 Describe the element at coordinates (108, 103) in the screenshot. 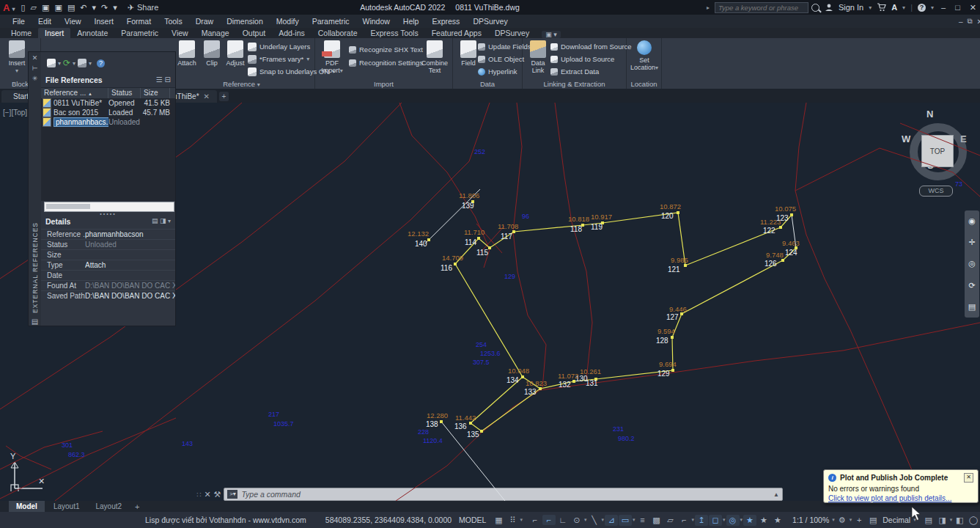

I see `xref-row: 0811 VuThiBe*Opened41.5 KB` at that location.